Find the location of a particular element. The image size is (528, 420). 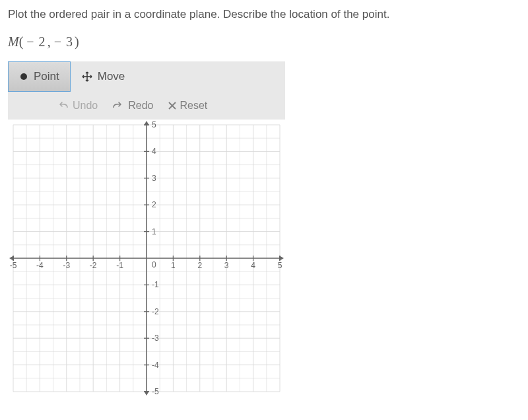

tab-move: Move is located at coordinates (104, 77).